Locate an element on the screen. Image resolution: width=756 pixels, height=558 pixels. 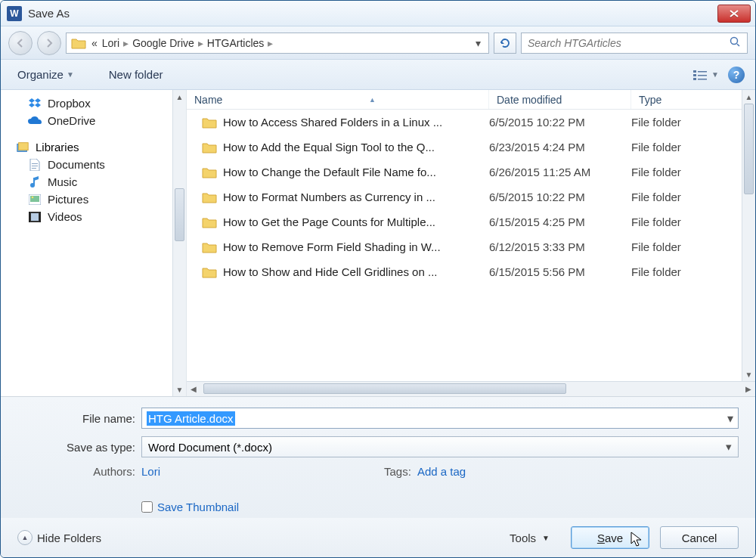
document-icon is located at coordinates (35, 165).